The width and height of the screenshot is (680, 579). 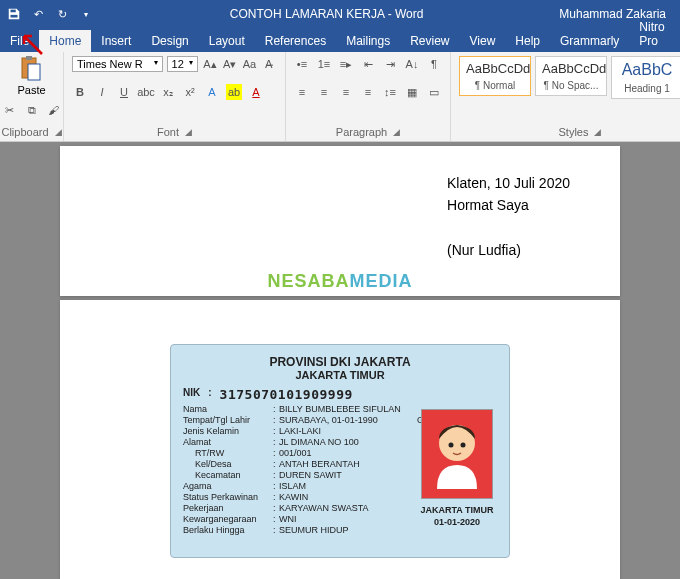 What do you see at coordinates (118, 64) in the screenshot?
I see `font-name-select: Times New R▾` at bounding box center [118, 64].